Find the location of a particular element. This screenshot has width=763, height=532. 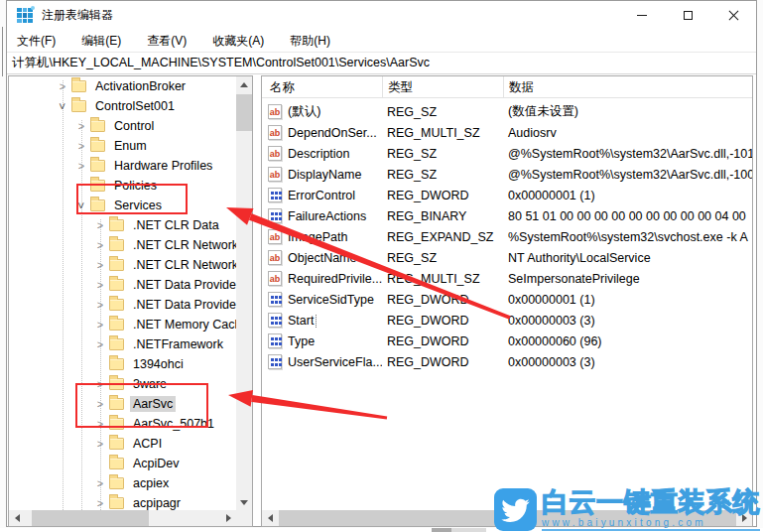

tree-item-controlset001: >ControlSet001 is located at coordinates (123, 106).